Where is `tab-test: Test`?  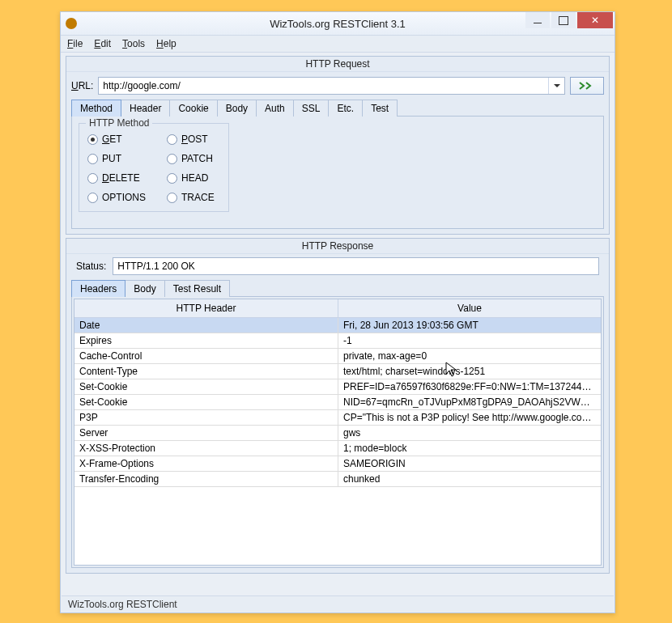 tab-test: Test is located at coordinates (380, 108).